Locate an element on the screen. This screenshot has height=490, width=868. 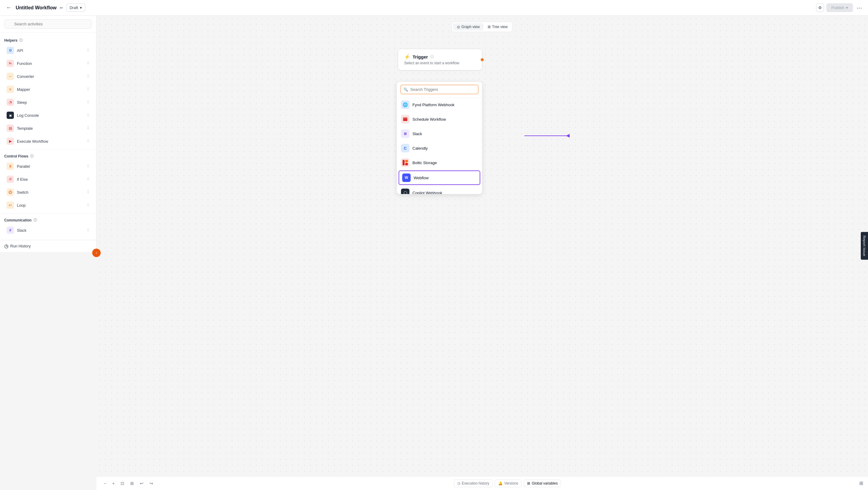
execution-history-button: ◷ Execution history is located at coordinates (473, 484).